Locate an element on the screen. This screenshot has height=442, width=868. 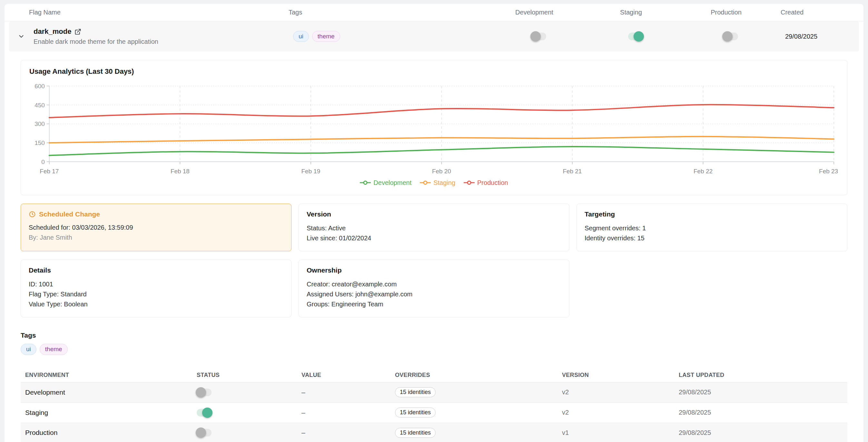
development-toggle is located at coordinates (539, 36).